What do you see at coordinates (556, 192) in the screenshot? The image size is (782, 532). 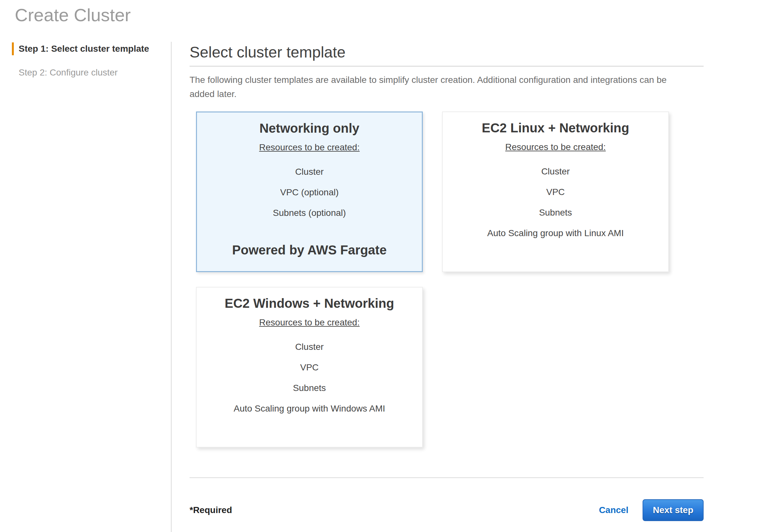 I see `template-card-ec2-linux-networking: EC2 Linux + Networking Resources to be c…` at bounding box center [556, 192].